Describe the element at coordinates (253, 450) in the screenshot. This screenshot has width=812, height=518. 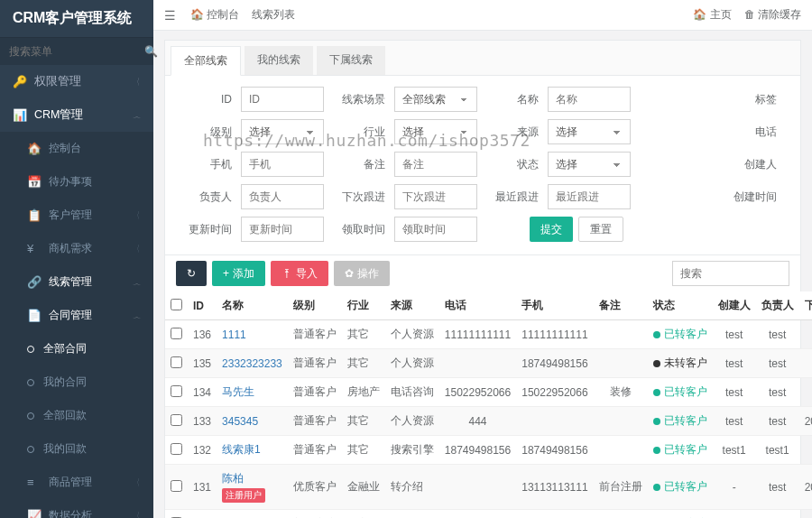
I see `cell-name: 线索康1` at that location.